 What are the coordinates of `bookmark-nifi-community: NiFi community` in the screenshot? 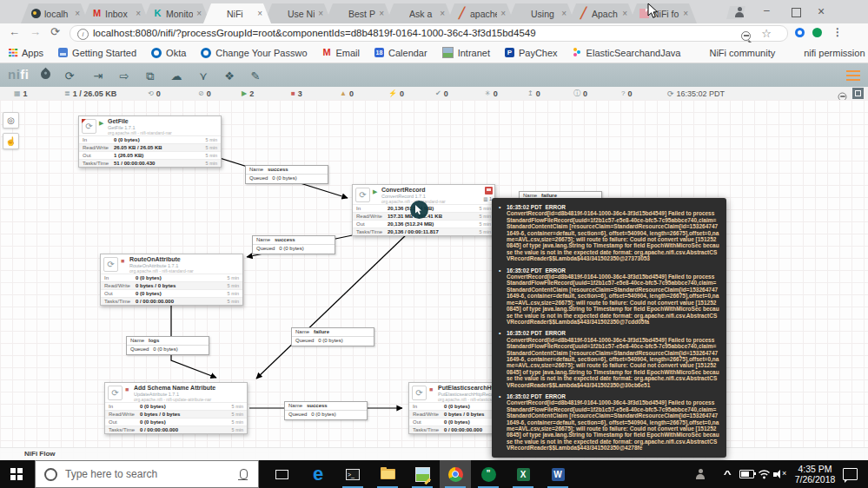 It's located at (735, 53).